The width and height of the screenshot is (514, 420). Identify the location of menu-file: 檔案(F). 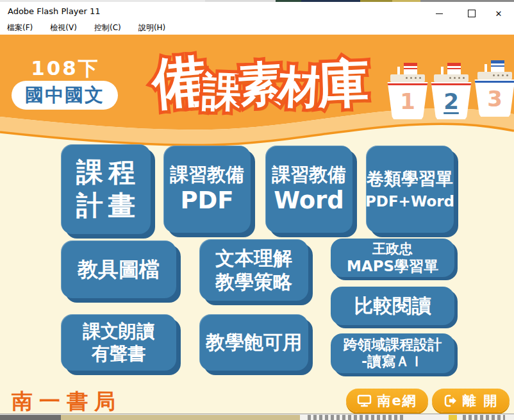
(20, 28).